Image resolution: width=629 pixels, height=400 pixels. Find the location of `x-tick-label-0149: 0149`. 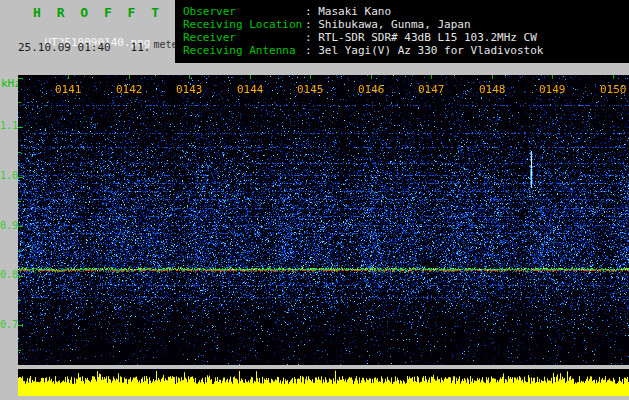

x-tick-label-0149: 0149 is located at coordinates (552, 90).